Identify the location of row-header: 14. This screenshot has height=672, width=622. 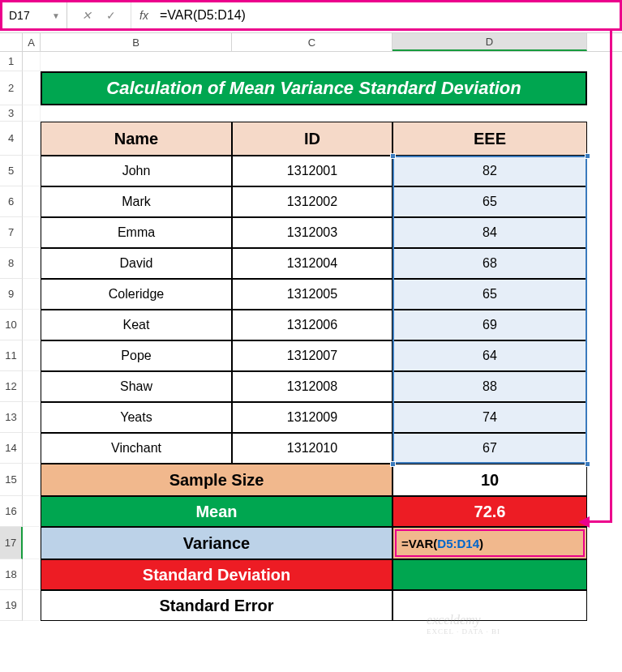
(11, 448).